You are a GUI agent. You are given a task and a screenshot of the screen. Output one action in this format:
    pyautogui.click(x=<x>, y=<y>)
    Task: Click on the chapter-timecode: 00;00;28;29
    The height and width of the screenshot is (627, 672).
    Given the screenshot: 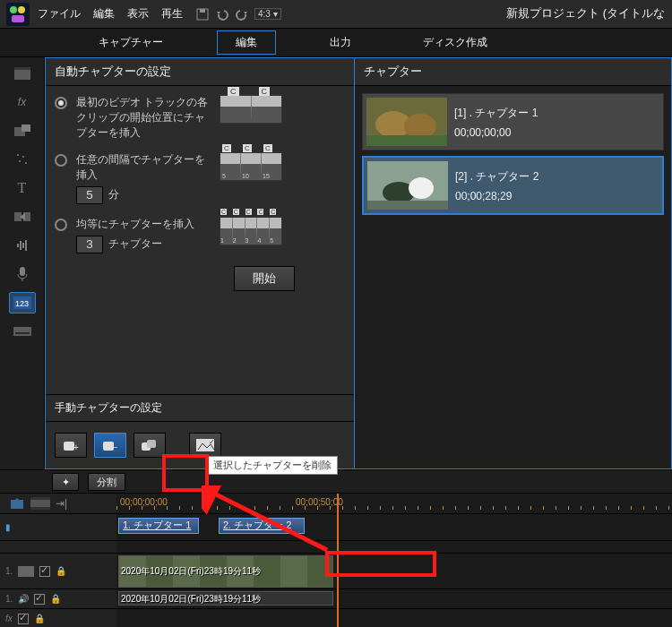 What is the action you would take?
    pyautogui.click(x=496, y=196)
    